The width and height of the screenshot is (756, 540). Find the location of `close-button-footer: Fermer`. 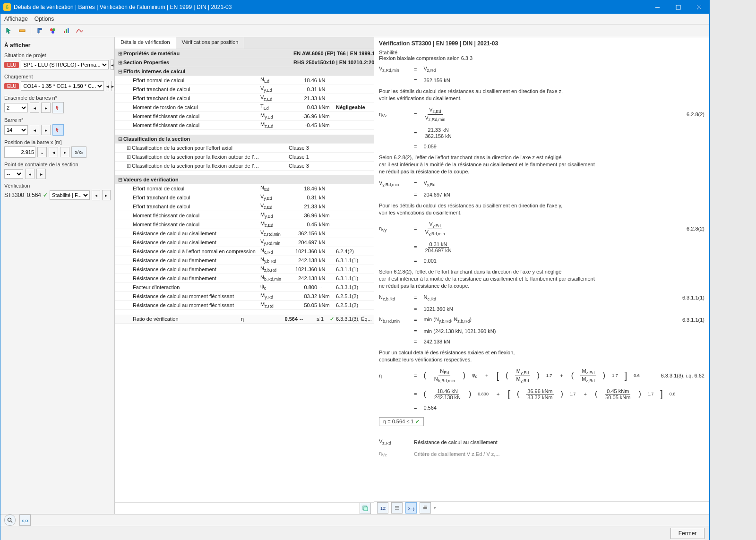

close-button-footer: Fermer is located at coordinates (687, 533).